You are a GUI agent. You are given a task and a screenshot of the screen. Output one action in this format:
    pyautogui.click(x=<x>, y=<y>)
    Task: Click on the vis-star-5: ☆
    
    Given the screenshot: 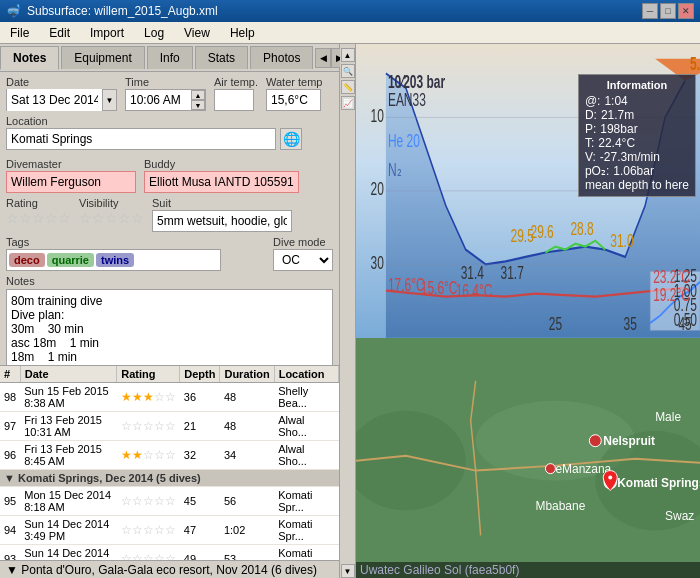 What is the action you would take?
    pyautogui.click(x=138, y=218)
    